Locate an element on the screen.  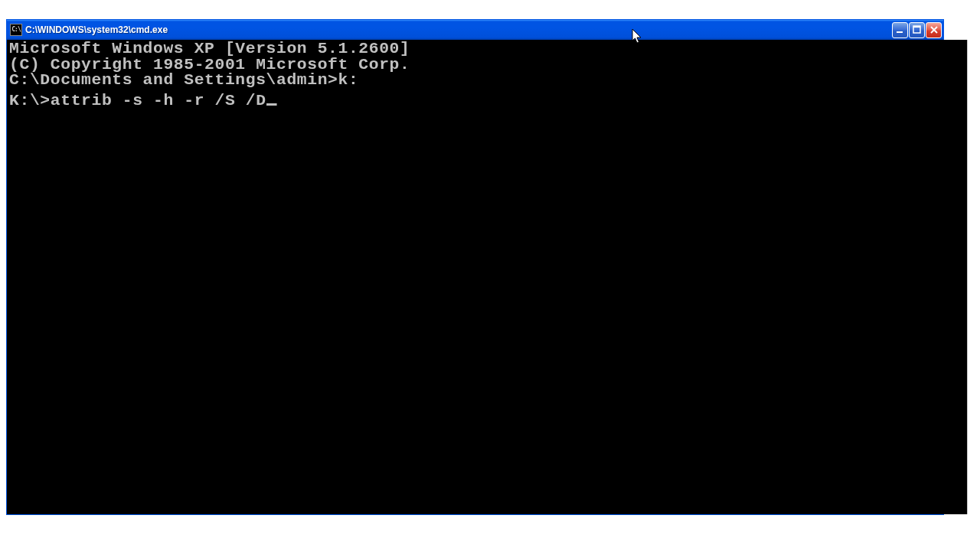
text-cursor is located at coordinates (272, 98).